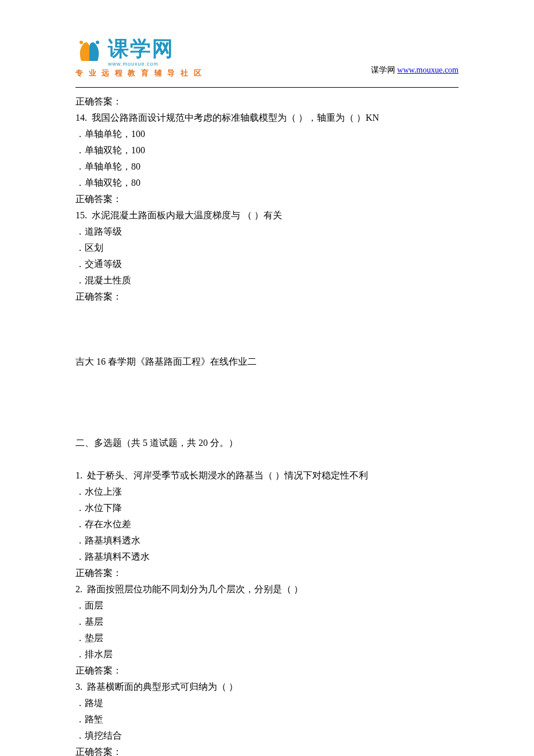 This screenshot has width=534, height=756. I want to click on logo-main-text: 课学网 www.mouxue.com, so click(141, 51).